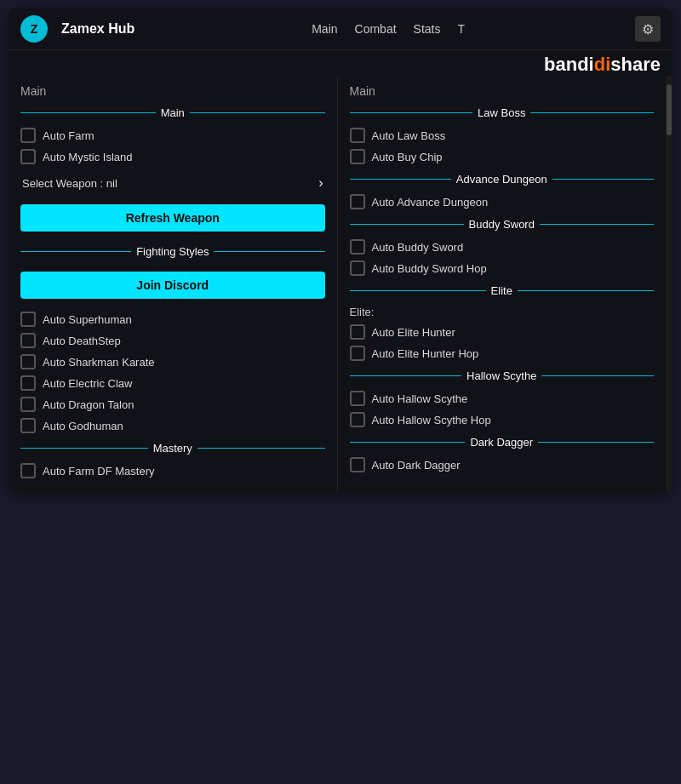 The image size is (681, 784). Describe the element at coordinates (418, 247) in the screenshot. I see `auto-buddy-sword-label: Auto Buddy Sword` at that location.